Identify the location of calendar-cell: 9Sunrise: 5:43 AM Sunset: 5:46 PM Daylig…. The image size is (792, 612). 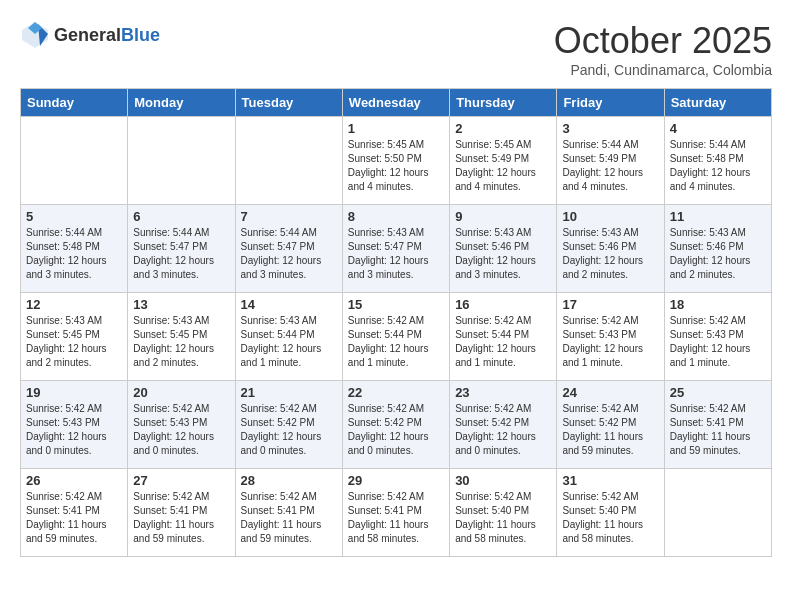
(504, 249).